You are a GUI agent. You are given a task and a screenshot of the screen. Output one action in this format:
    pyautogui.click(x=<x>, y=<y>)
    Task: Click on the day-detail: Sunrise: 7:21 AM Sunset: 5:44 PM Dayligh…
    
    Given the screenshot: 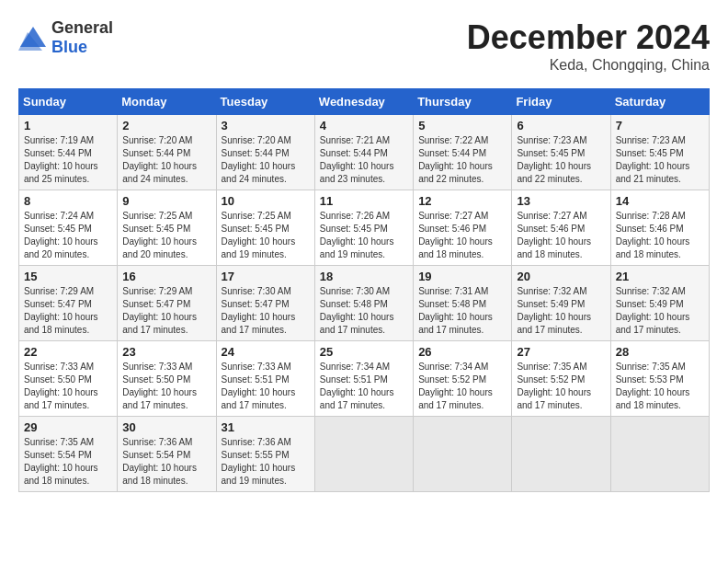 What is the action you would take?
    pyautogui.click(x=364, y=160)
    